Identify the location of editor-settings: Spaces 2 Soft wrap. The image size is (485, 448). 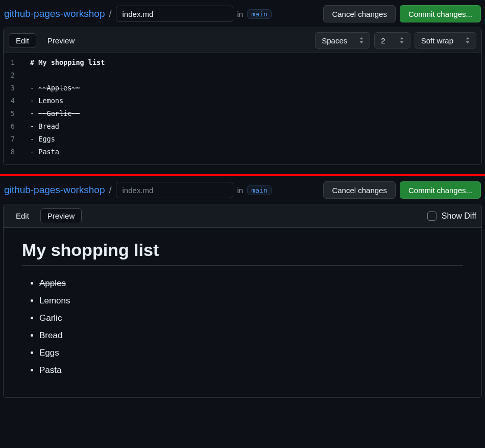
(396, 40).